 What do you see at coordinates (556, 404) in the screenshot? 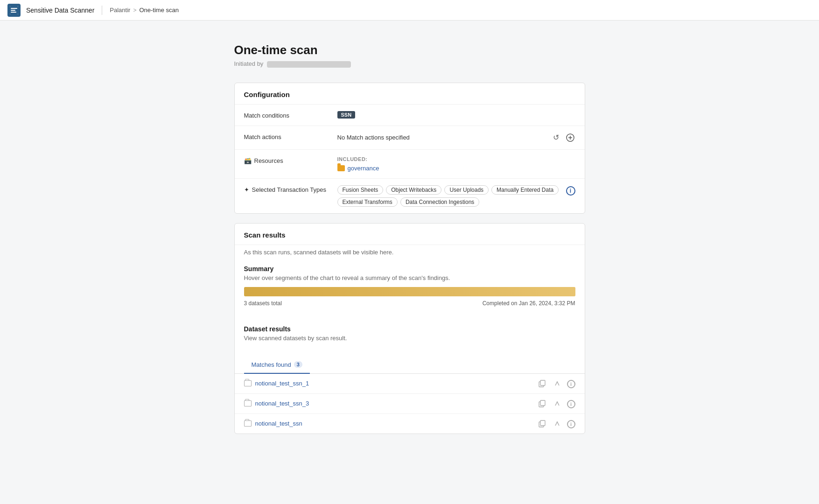
I see `dataset-actions-2: i` at bounding box center [556, 404].